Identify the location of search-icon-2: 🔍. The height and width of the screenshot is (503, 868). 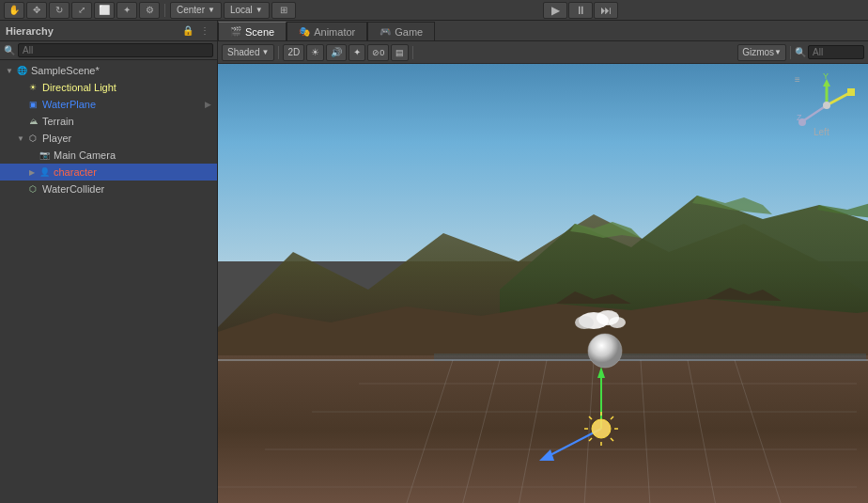
(800, 53).